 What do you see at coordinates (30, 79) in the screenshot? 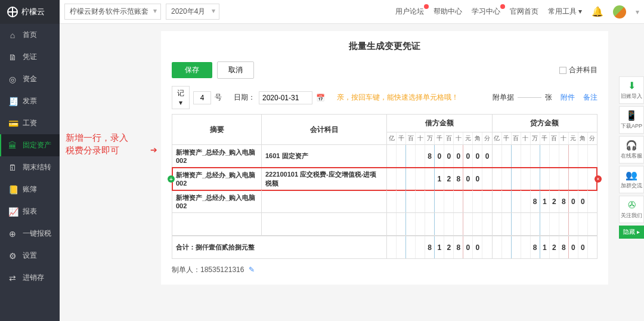
I see `sidebar-item-2: ◎资金` at bounding box center [30, 79].